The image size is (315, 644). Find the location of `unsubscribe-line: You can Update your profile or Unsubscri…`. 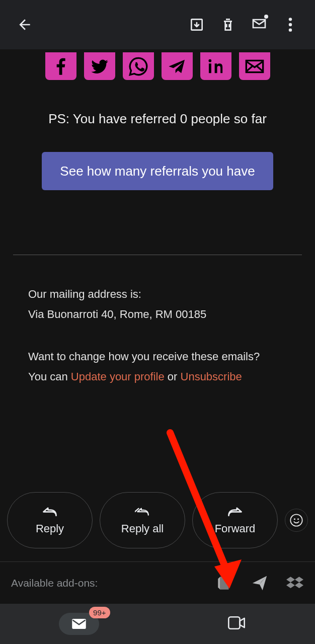

unsubscribe-line: You can Update your profile or Unsubscri… is located at coordinates (158, 377).